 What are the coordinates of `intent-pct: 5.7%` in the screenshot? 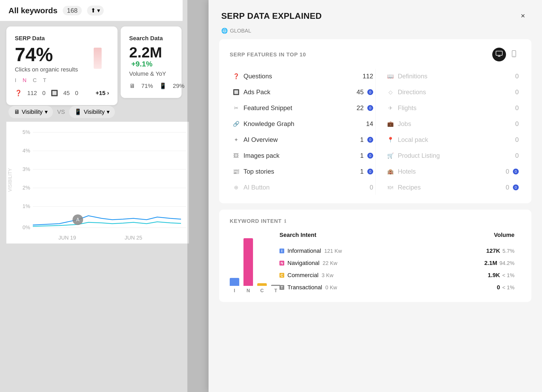 It's located at (508, 251).